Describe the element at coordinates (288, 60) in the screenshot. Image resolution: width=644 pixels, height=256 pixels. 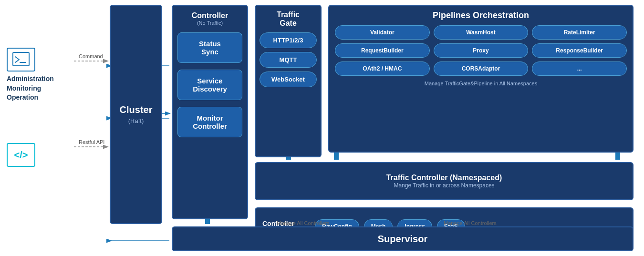
I see `mqtt-box: MQTT` at that location.